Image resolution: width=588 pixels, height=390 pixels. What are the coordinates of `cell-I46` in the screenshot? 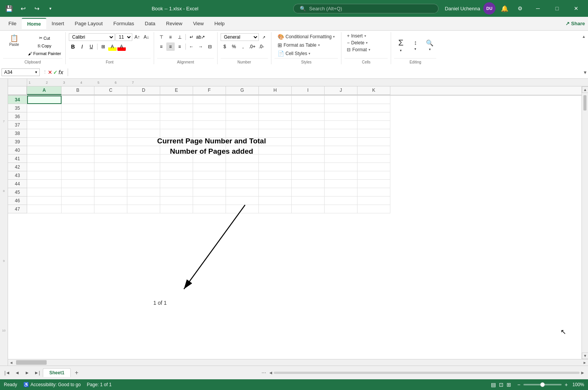 It's located at (308, 201).